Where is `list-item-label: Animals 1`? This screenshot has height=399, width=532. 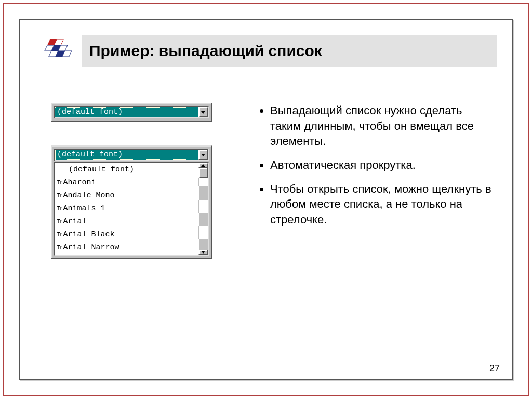 list-item-label: Animals 1 is located at coordinates (84, 209).